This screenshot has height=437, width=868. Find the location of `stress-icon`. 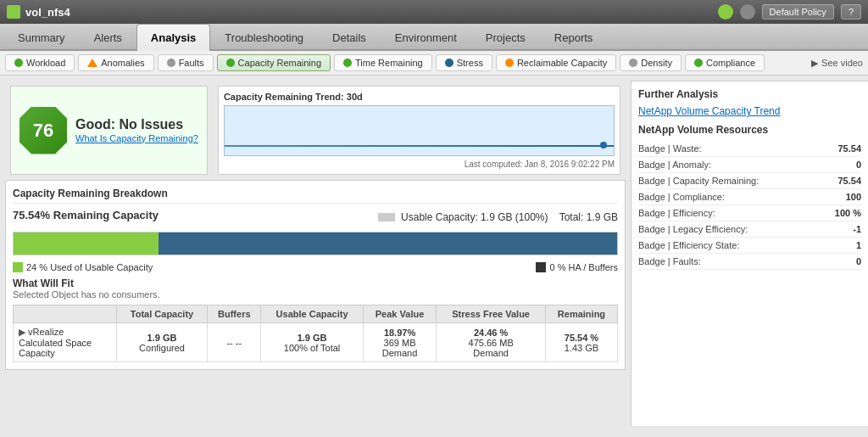

stress-icon is located at coordinates (449, 63).